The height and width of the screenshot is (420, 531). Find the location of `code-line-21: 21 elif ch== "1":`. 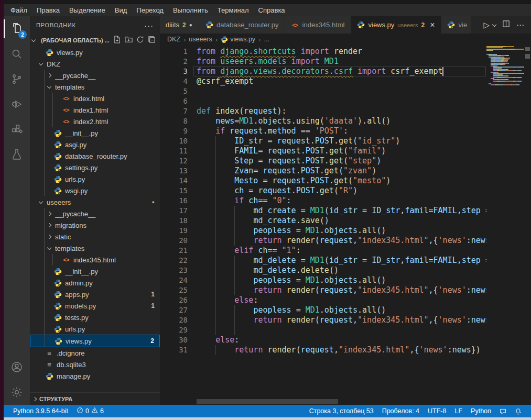

code-line-21: 21 elif ch== "1": is located at coordinates (345, 250).